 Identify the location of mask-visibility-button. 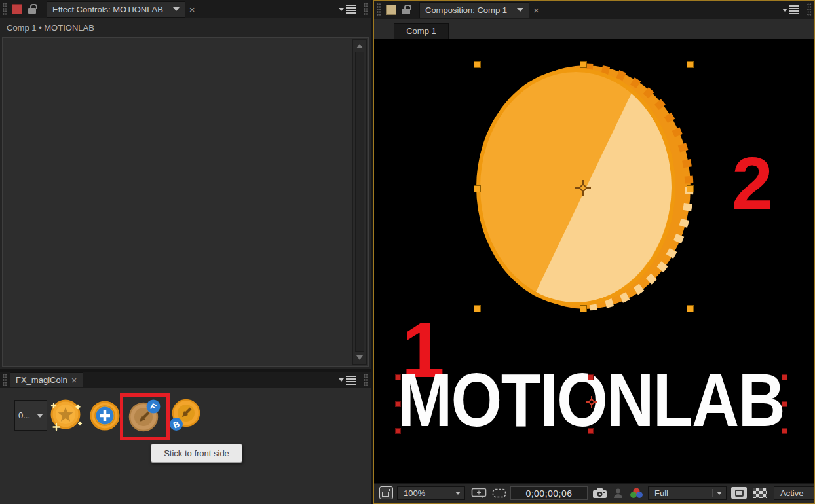
(499, 494).